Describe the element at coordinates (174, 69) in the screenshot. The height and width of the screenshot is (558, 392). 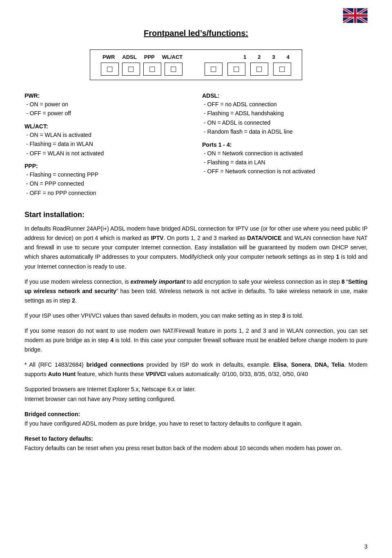
I see `led-box-wlact: □` at that location.